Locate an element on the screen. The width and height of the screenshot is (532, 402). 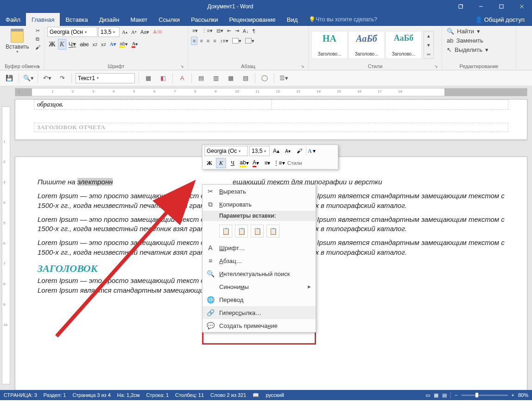
status-at: На: 1,2см is located at coordinates (129, 395).